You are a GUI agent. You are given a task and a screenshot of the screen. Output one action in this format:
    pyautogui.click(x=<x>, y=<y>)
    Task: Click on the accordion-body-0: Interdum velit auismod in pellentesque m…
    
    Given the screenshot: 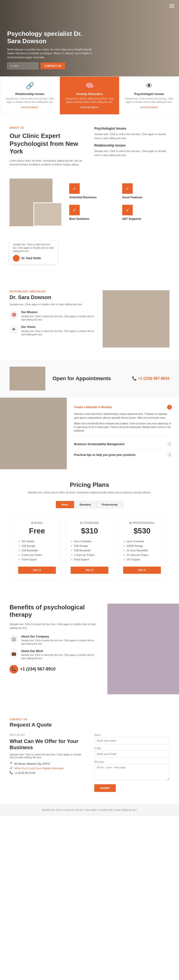 What is the action you would take?
    pyautogui.click(x=123, y=416)
    